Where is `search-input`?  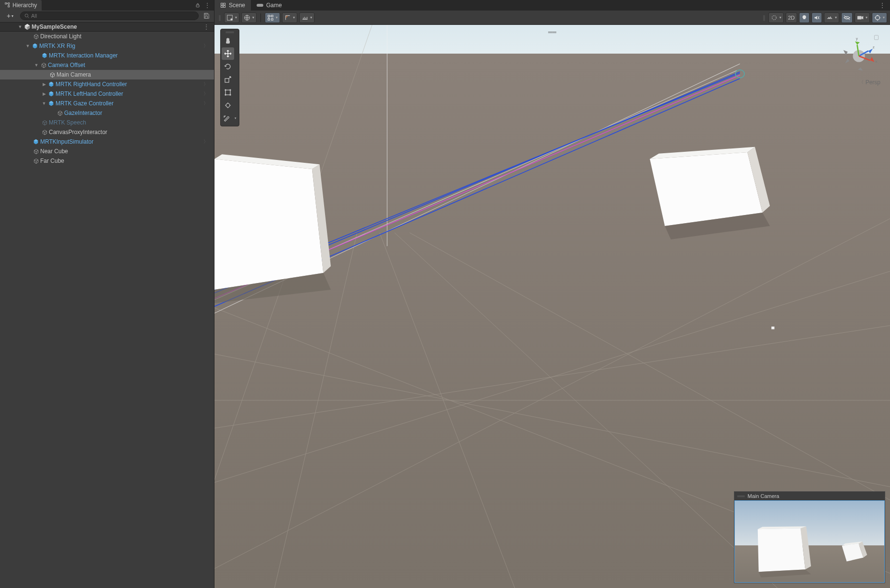
search-input is located at coordinates (113, 16).